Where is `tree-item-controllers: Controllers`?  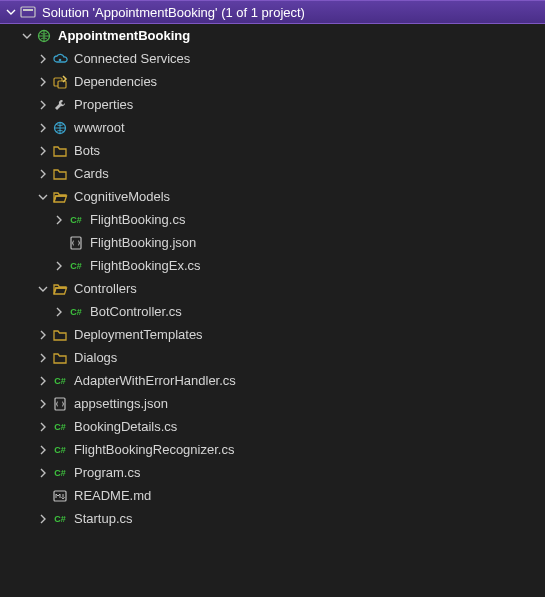
tree-item-controllers: Controllers is located at coordinates (272, 288).